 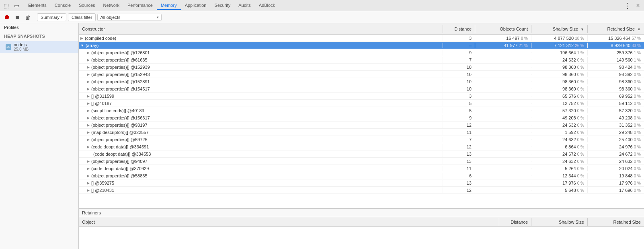 I want to click on retained-size-cell: 25 400 0 %, so click(x=616, y=140).